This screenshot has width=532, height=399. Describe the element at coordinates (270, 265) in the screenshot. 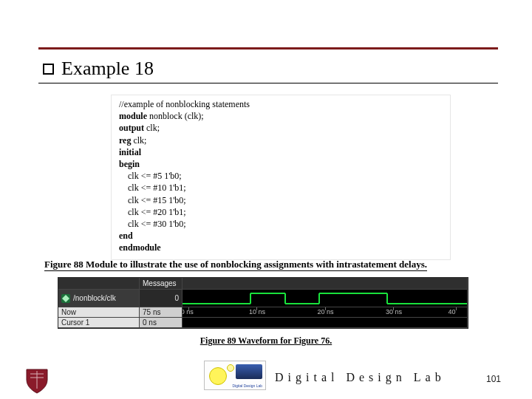

I see `figure-88-caption: Figure 88 Module to illustrate the use o…` at that location.